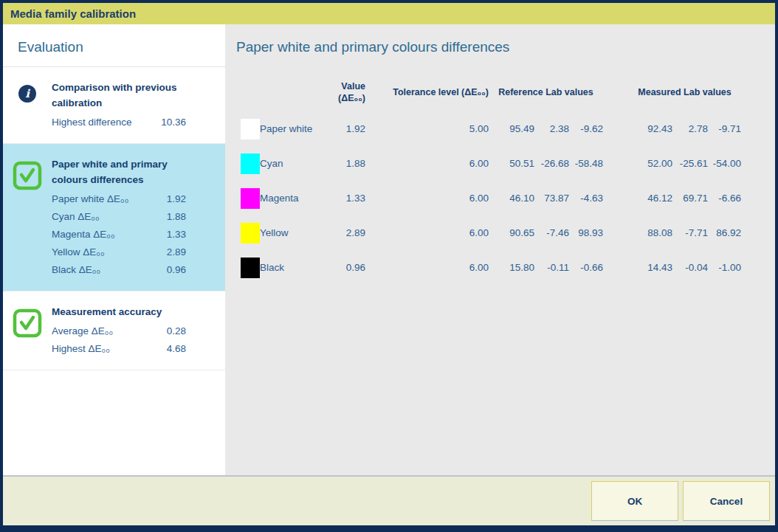 The width and height of the screenshot is (778, 532). What do you see at coordinates (690, 267) in the screenshot?
I see `meas-a: -0.04` at bounding box center [690, 267].